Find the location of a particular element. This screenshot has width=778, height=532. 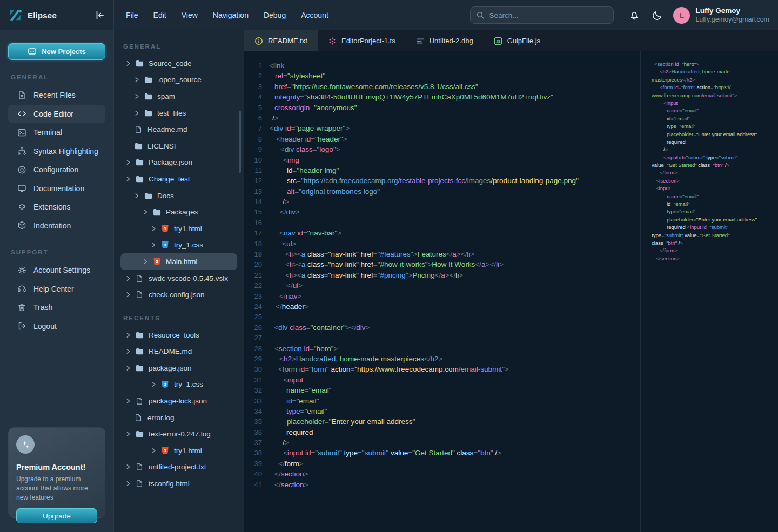

tab-gulpfile-js: JSGulpFile.js is located at coordinates (517, 41).